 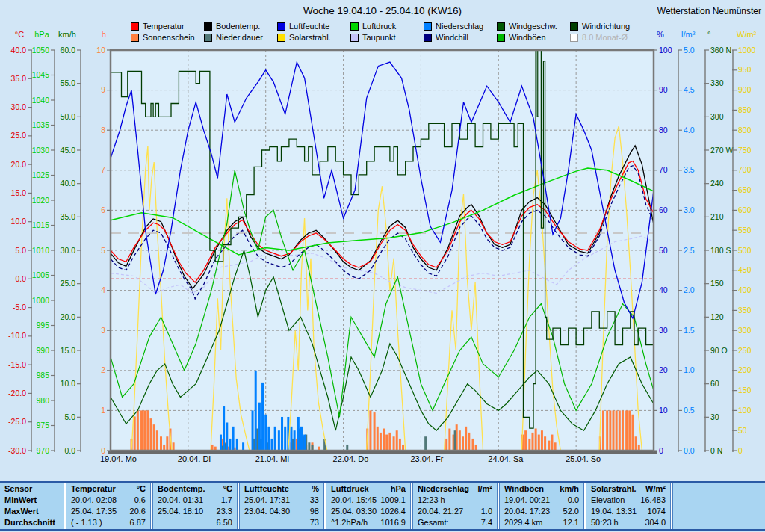 I want to click on tick-label-h: 10, so click(x=101, y=50).